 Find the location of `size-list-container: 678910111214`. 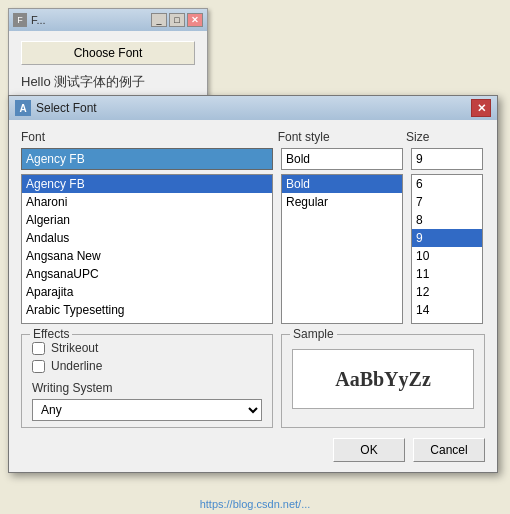

size-list-container: 678910111214 is located at coordinates (447, 249).